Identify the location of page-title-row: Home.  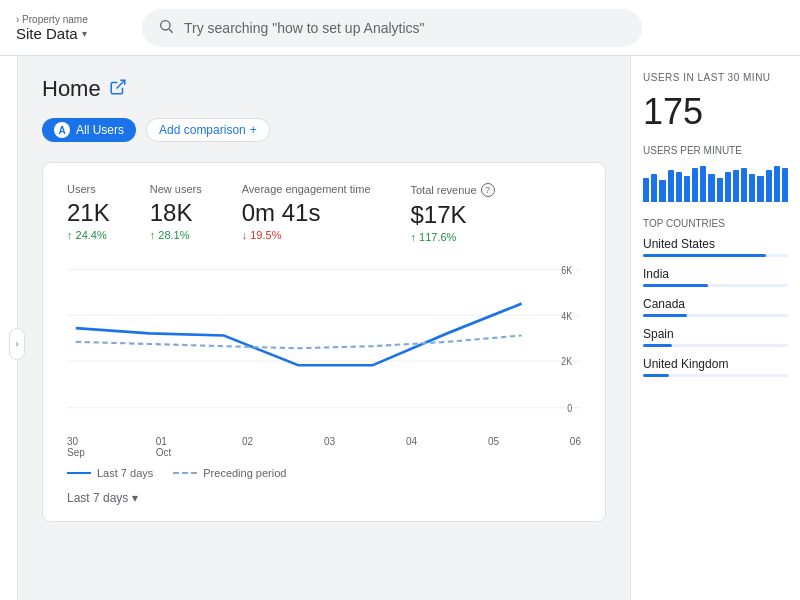
(324, 89).